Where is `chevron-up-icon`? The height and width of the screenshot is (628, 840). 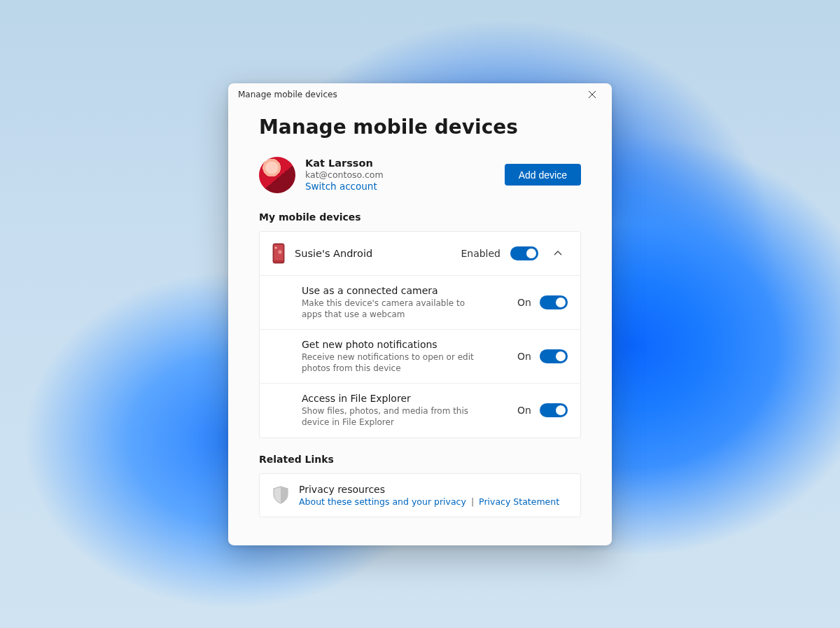
chevron-up-icon is located at coordinates (558, 253).